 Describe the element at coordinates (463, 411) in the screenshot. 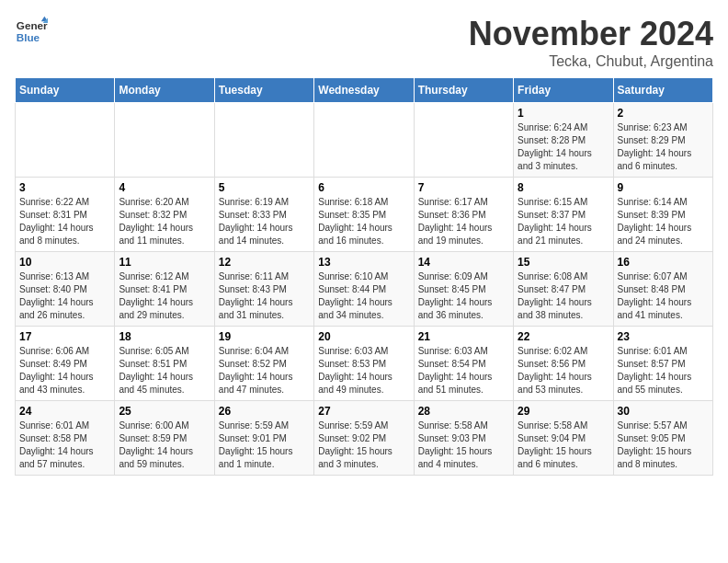

I see `day-number: 28` at that location.